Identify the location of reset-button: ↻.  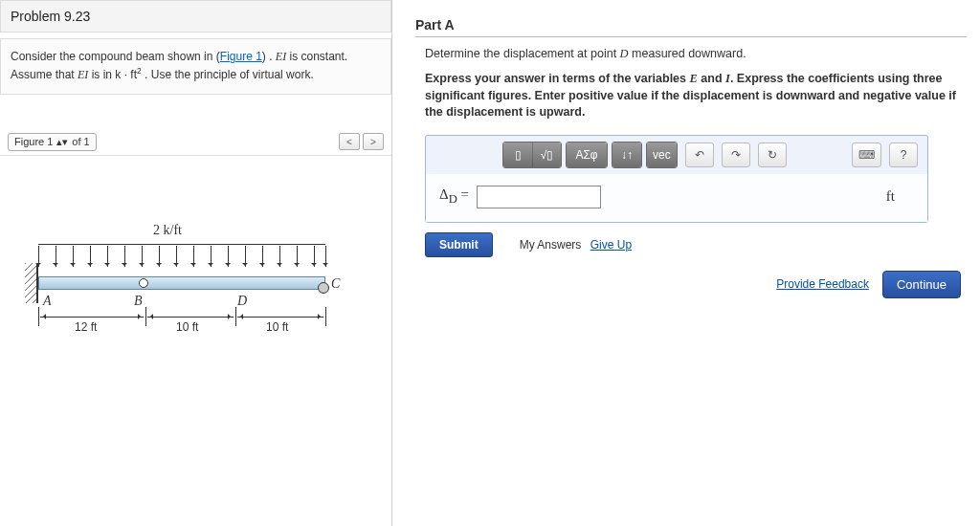
(772, 155).